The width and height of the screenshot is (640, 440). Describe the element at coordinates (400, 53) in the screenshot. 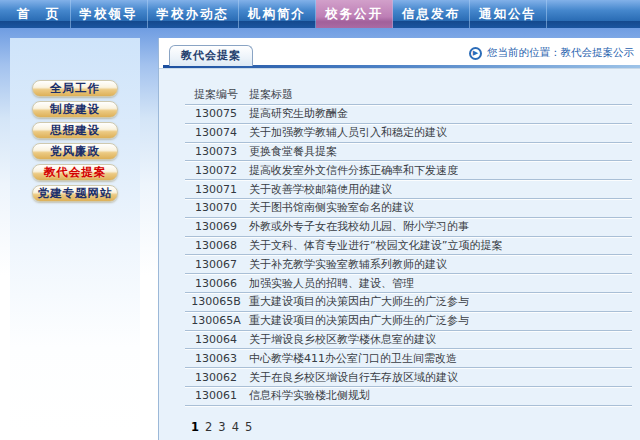

I see `content-header: 教代会提案 ▶ 您当前的位置：教代会提案公示` at that location.